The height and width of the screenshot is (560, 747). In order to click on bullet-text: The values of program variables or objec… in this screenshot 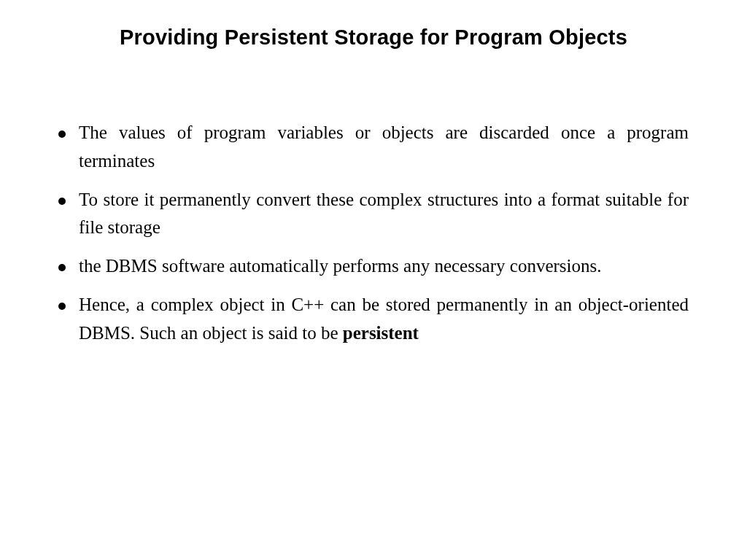, I will do `click(384, 147)`.